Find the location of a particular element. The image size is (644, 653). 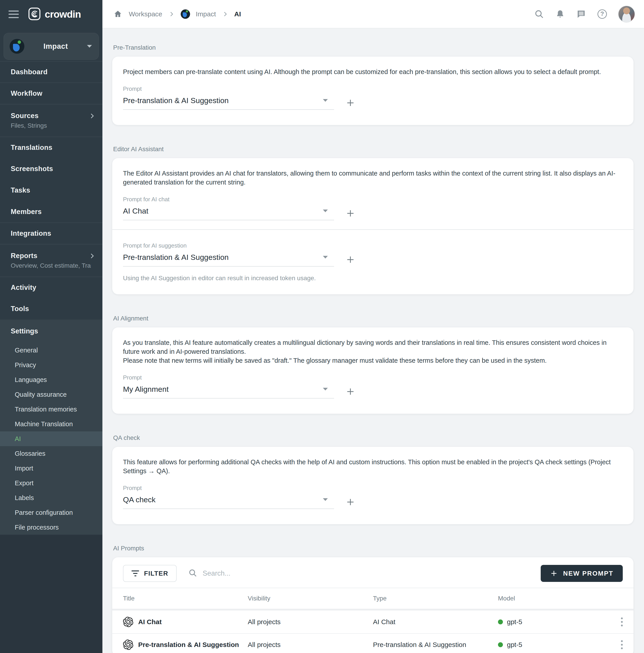

sidebar-item-general: General is located at coordinates (51, 350).